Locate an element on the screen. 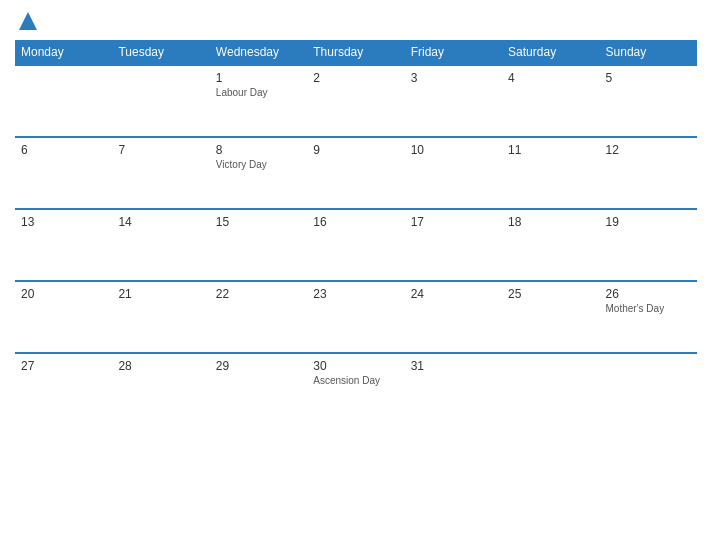  day-number: 29 is located at coordinates (258, 366).